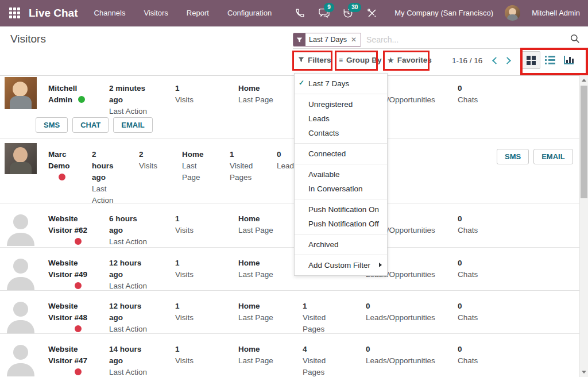 The width and height of the screenshot is (588, 377). I want to click on kanban-view-icon, so click(531, 60).